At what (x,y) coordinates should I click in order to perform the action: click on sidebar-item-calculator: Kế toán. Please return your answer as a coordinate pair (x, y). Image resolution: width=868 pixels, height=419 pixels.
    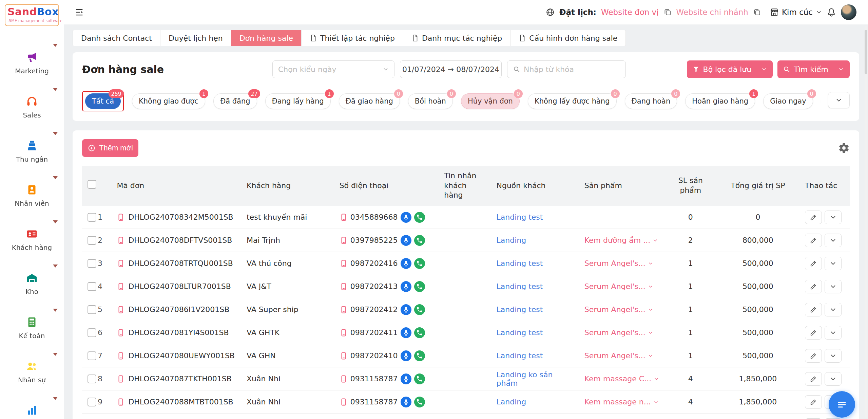
    Looking at the image, I should click on (32, 328).